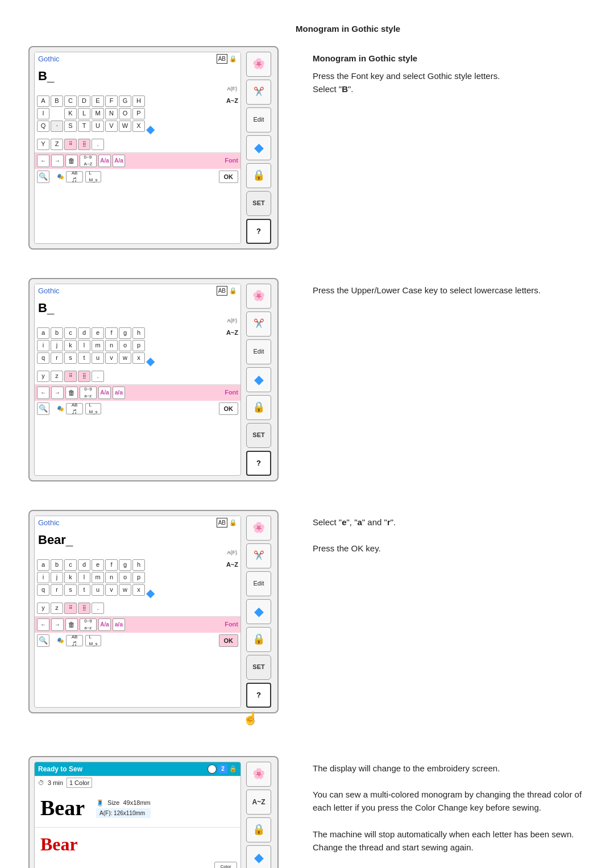 This screenshot has width=614, height=868. I want to click on font-label-btn-2: Font, so click(231, 392).